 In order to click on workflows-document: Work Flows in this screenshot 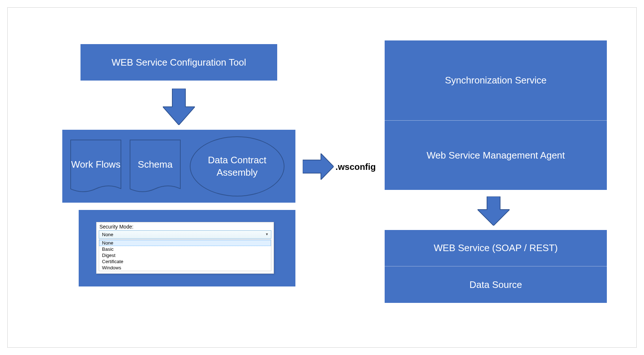, I will do `click(96, 164)`.